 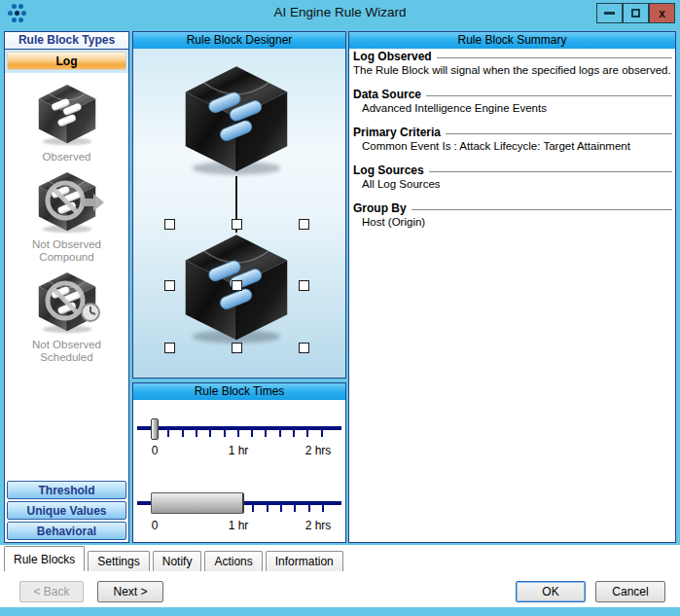 What do you see at coordinates (67, 123) in the screenshot?
I see `type-item-observed: Observed` at bounding box center [67, 123].